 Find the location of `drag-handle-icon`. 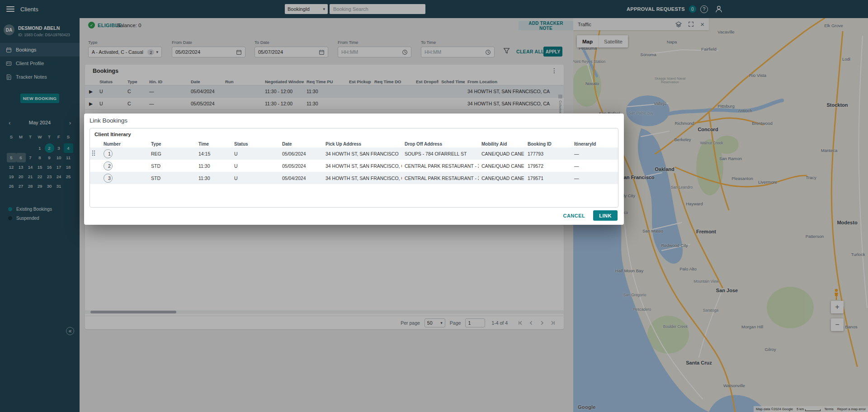

drag-handle-icon is located at coordinates (95, 154).